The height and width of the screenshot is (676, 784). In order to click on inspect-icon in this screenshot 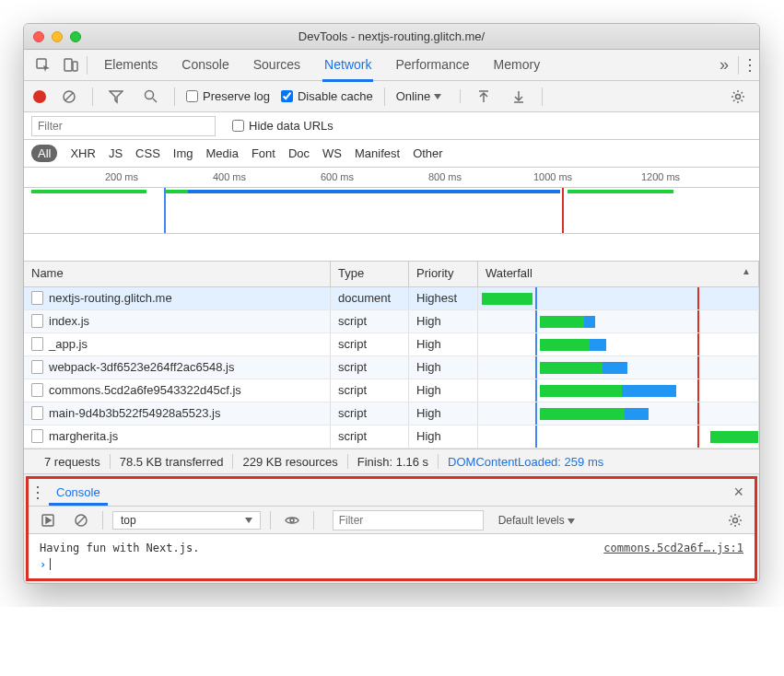, I will do `click(43, 65)`.